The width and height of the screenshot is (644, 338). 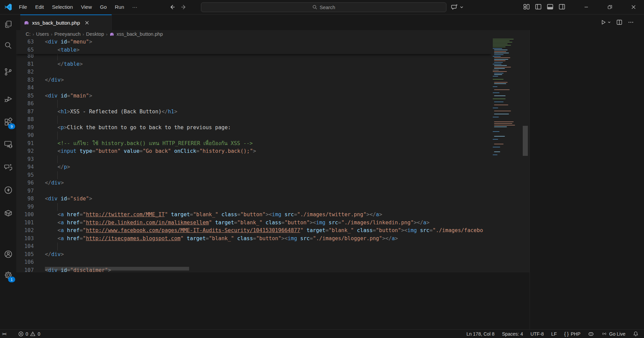 What do you see at coordinates (254, 72) in the screenshot?
I see `code-line: 82` at bounding box center [254, 72].